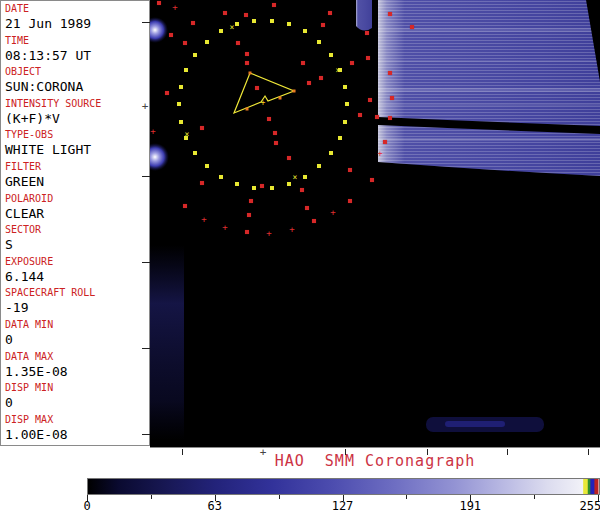 The image size is (600, 512). I want to click on metadata-field: INTENSITY SOURCE(K+F)*V, so click(77, 114).